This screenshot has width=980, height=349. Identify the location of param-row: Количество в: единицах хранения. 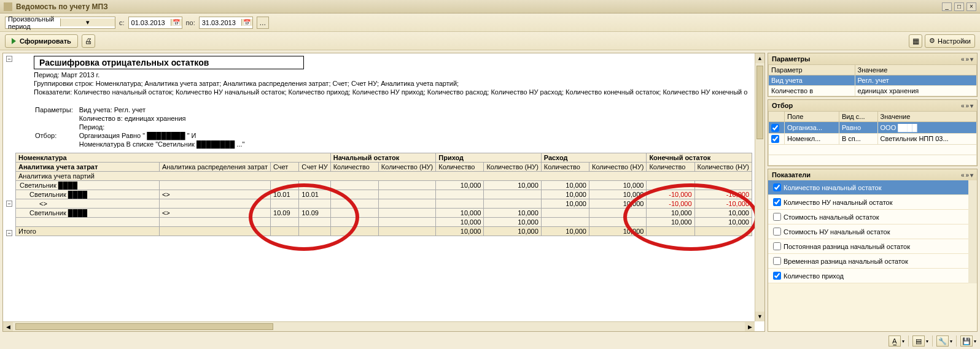
(165, 118).